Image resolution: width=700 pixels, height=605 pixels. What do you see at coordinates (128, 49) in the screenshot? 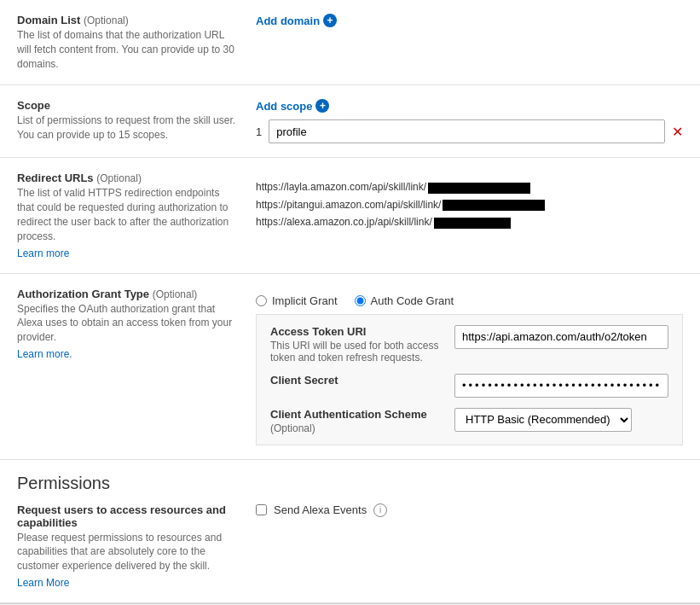
I see `domain-list-desc: The list of domains that the authorizati…` at bounding box center [128, 49].